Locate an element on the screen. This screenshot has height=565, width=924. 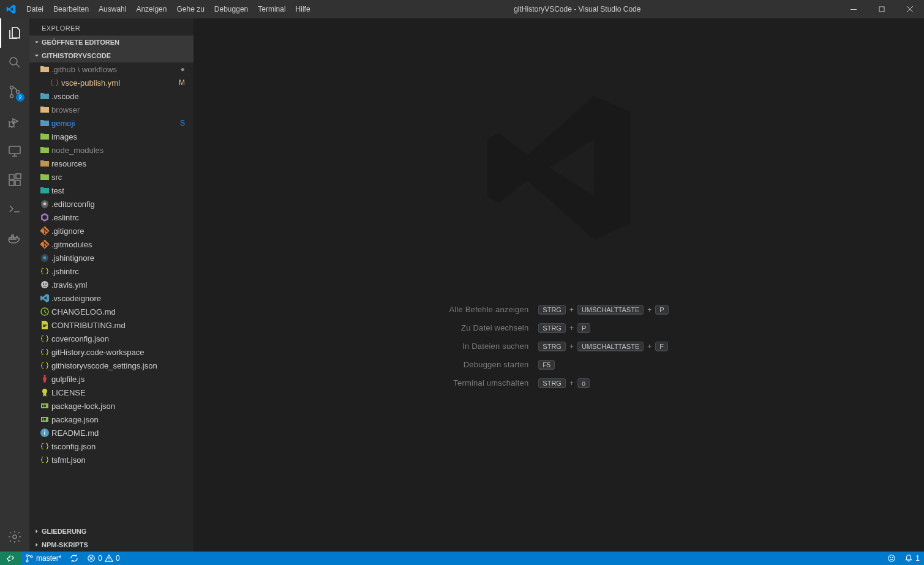
vscode-icon is located at coordinates (45, 298).